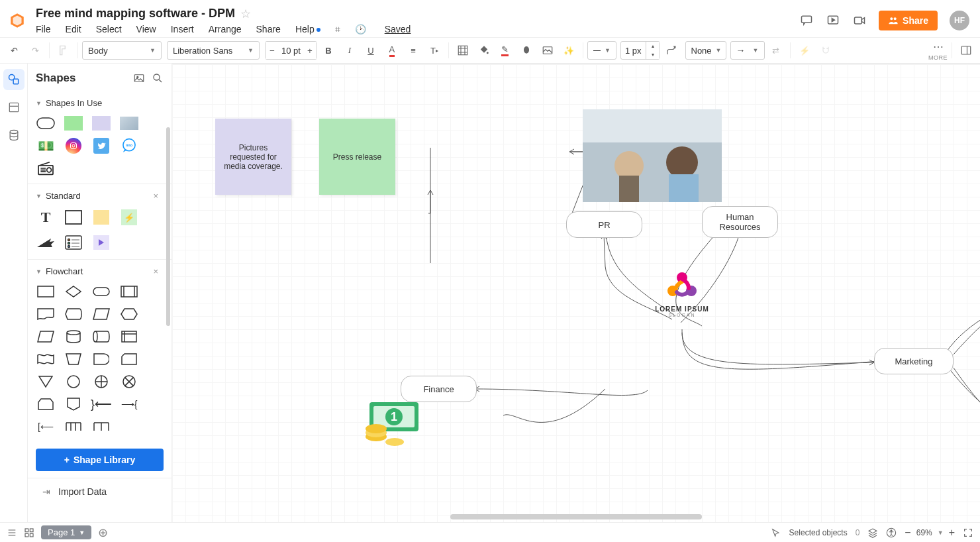 The image size is (980, 542). Describe the element at coordinates (602, 50) in the screenshot. I see `line-style-dropdown: ▼` at that location.